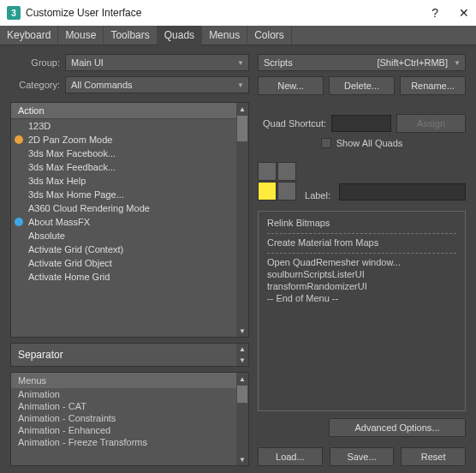 The image size is (476, 473). I want to click on separator-box: Separator ▲▼, so click(130, 355).